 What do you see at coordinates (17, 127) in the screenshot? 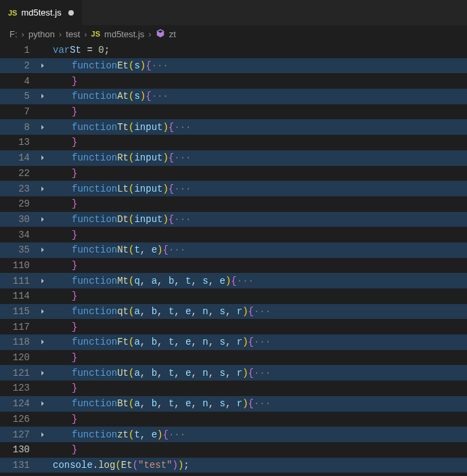
I see `line-number: 8` at bounding box center [17, 127].